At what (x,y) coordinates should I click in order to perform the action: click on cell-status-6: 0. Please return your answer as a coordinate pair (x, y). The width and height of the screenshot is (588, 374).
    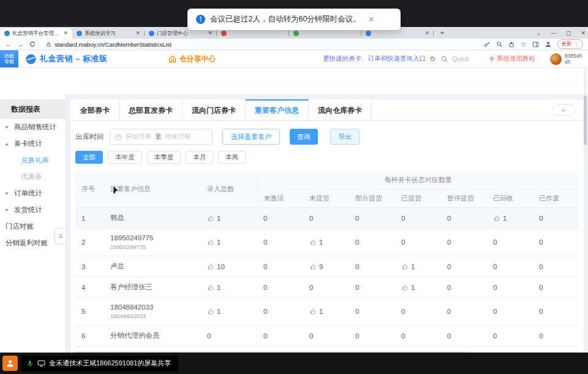
    Looking at the image, I should click on (556, 311).